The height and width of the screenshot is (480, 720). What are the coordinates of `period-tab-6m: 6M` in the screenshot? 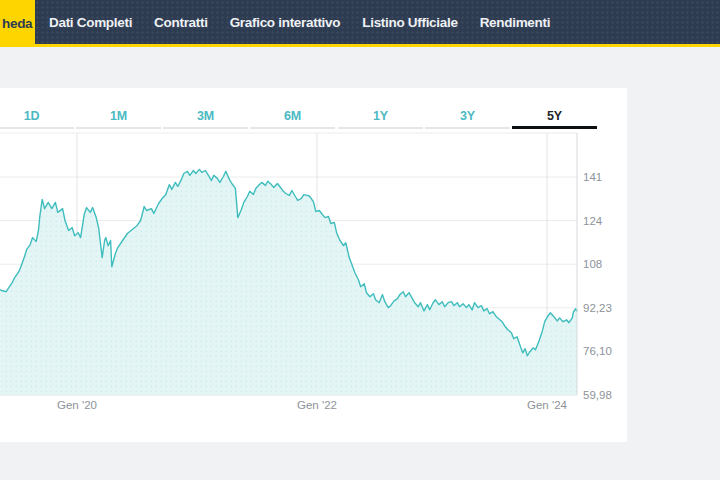 It's located at (292, 115).